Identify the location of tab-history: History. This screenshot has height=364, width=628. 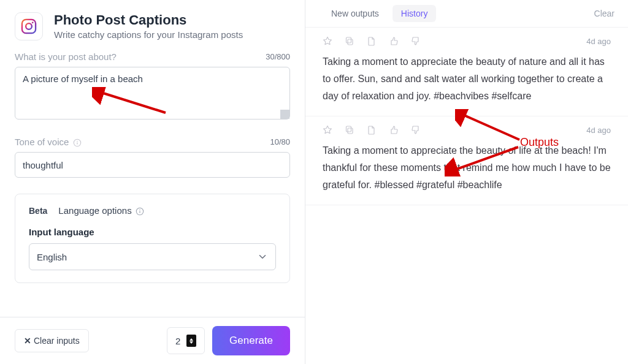
(415, 13).